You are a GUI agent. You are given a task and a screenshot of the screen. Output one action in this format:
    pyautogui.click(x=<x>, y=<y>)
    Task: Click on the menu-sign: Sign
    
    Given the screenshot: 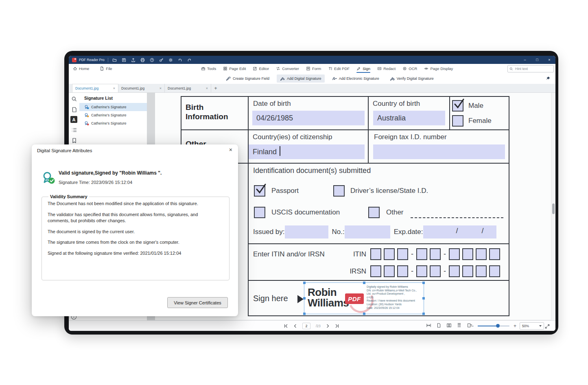 What is the action you would take?
    pyautogui.click(x=363, y=68)
    